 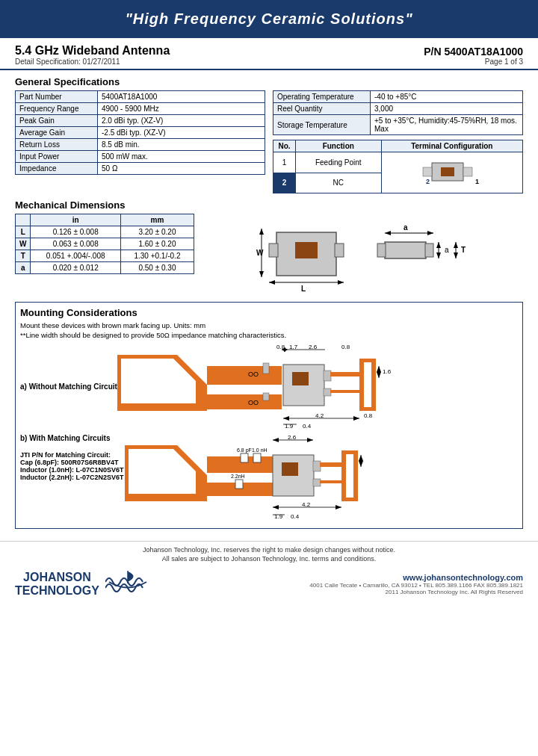 I want to click on svg-text: 2, so click(x=427, y=182).